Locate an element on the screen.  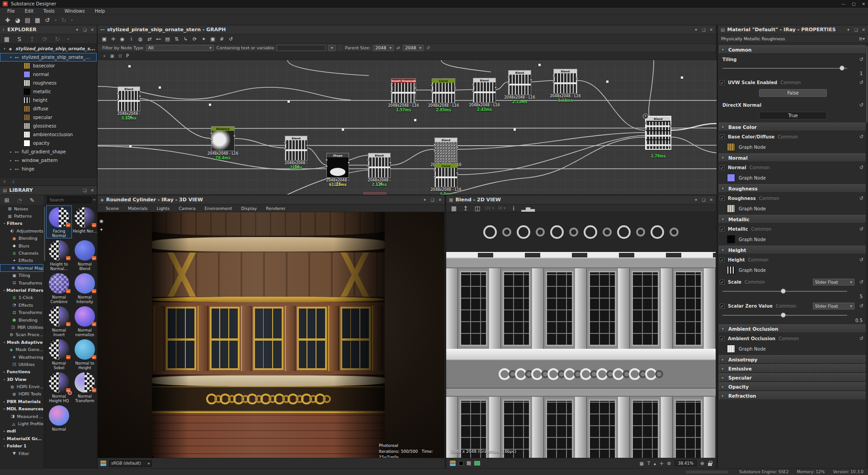
open-icon: ▤ is located at coordinates (28, 20).